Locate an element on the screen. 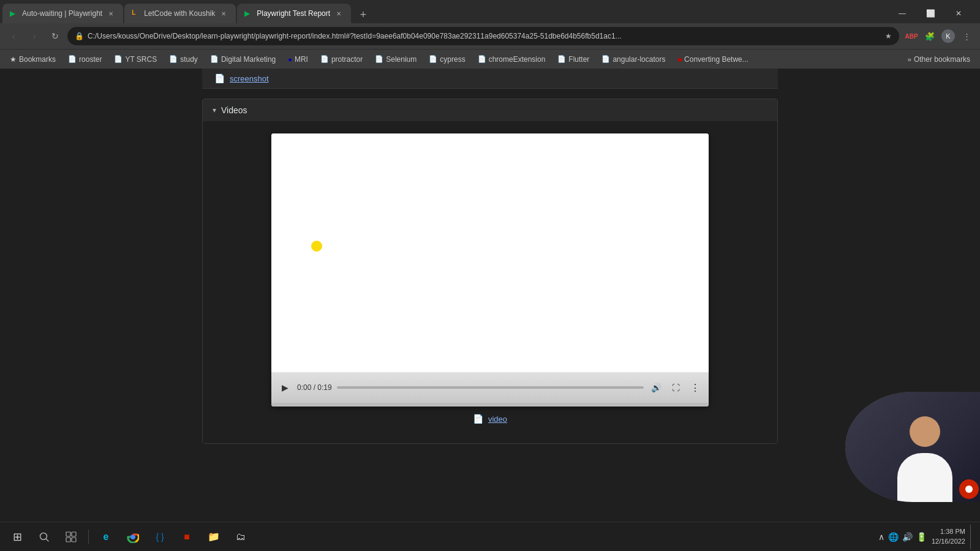  file-icon: 📄 is located at coordinates (219, 78).